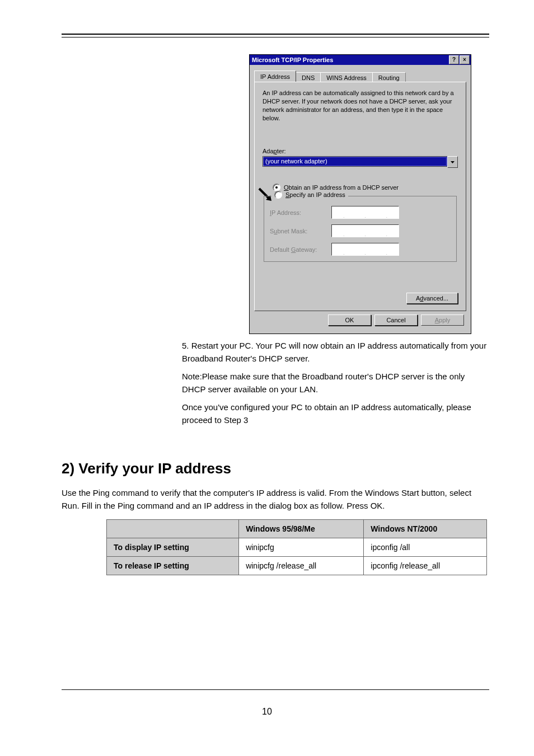 Image resolution: width=534 pixels, height=756 pixels. What do you see at coordinates (301, 565) in the screenshot?
I see `table-cell: winipcfg /release_all` at bounding box center [301, 565].